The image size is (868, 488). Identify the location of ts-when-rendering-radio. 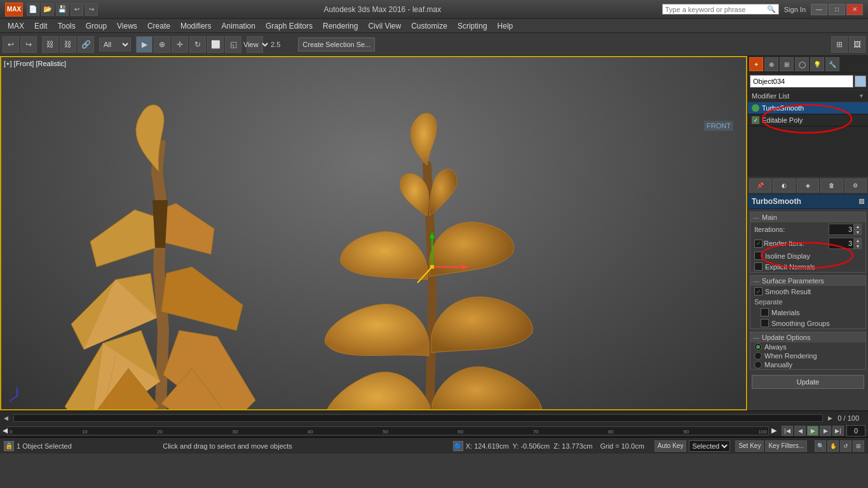
(758, 356).